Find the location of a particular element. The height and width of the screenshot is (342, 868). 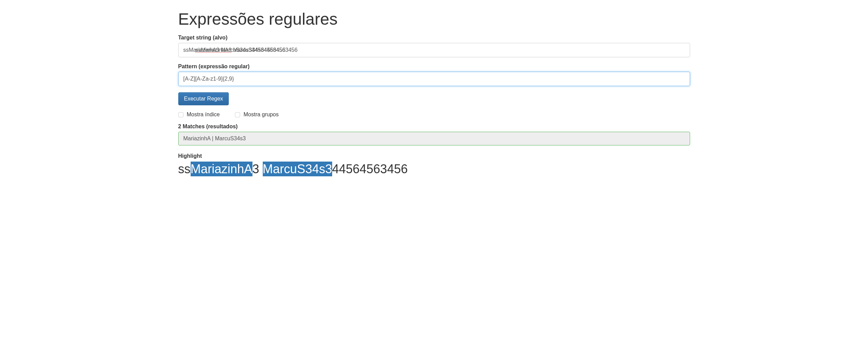

highlight-plain: 3 is located at coordinates (258, 169).